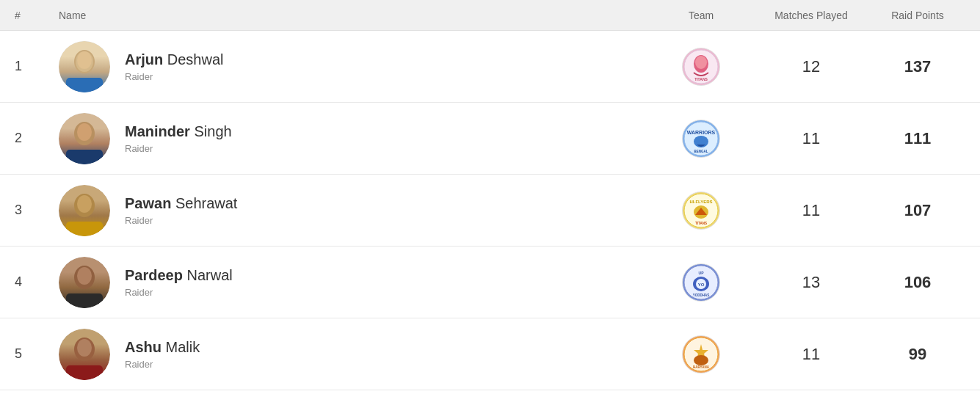 The height and width of the screenshot is (394, 980). Describe the element at coordinates (354, 15) in the screenshot. I see `header-name: Name` at that location.